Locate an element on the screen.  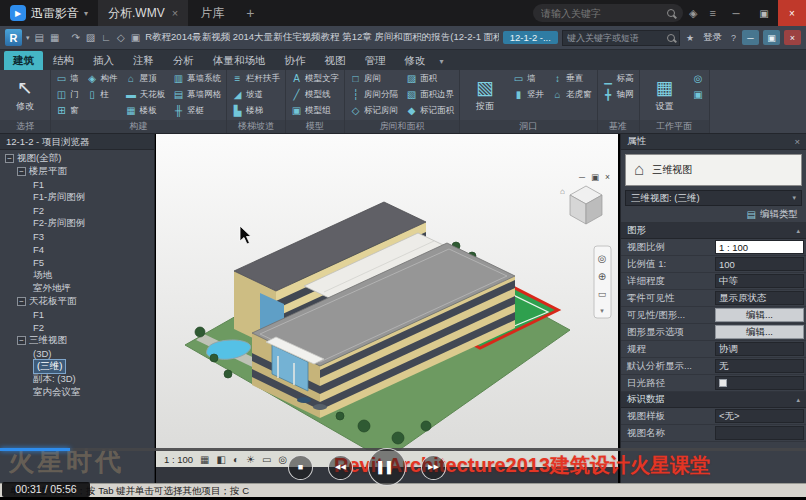
maximize-button: ▣ is located at coordinates (764, 13).